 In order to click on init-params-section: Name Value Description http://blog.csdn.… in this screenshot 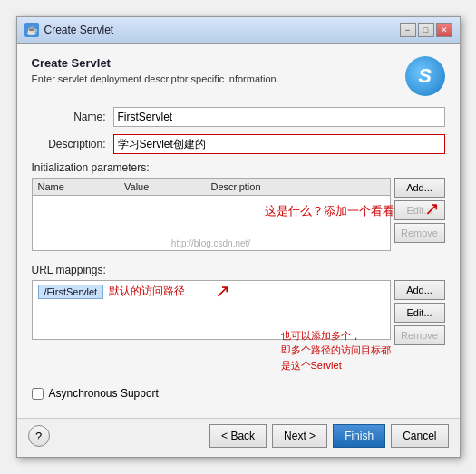, I will do `click(238, 216)`.